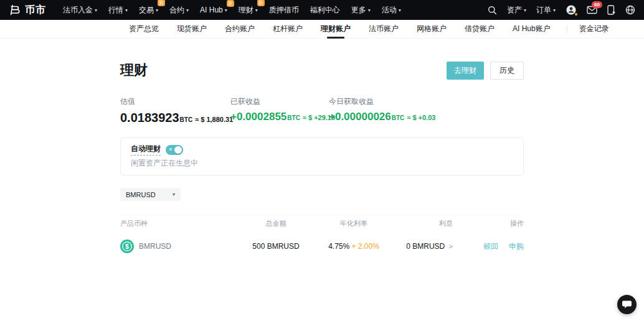 The height and width of the screenshot is (321, 644). I want to click on nav-assets: 资产 ▾, so click(517, 10).